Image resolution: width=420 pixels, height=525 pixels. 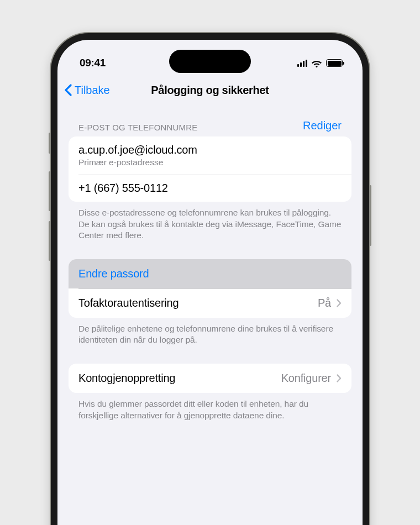 I want to click on phone-value: +1 (667) 555-0112, so click(x=210, y=188).